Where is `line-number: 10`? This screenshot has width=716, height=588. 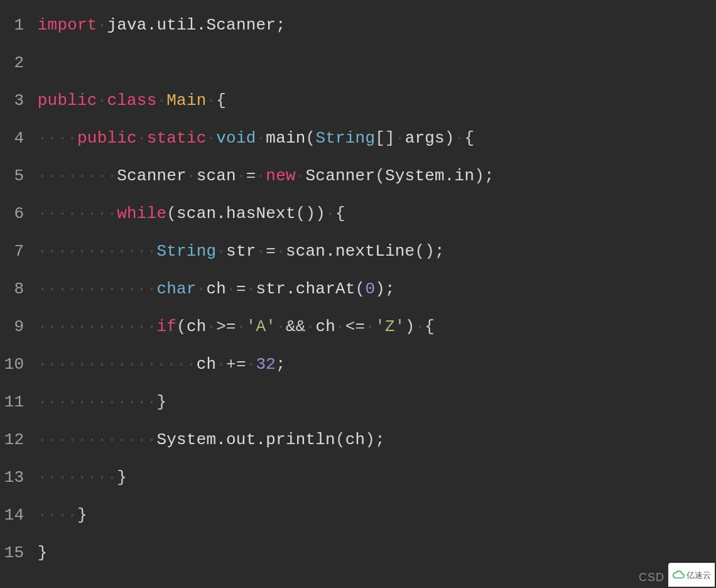 line-number: 10 is located at coordinates (14, 364).